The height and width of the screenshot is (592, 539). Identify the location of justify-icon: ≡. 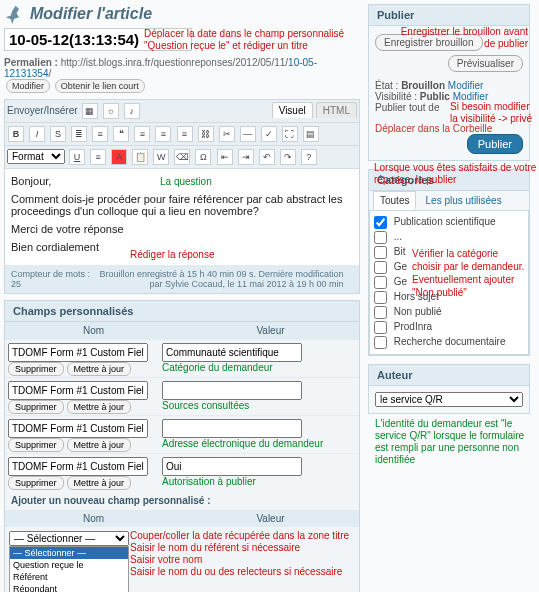
(98, 157).